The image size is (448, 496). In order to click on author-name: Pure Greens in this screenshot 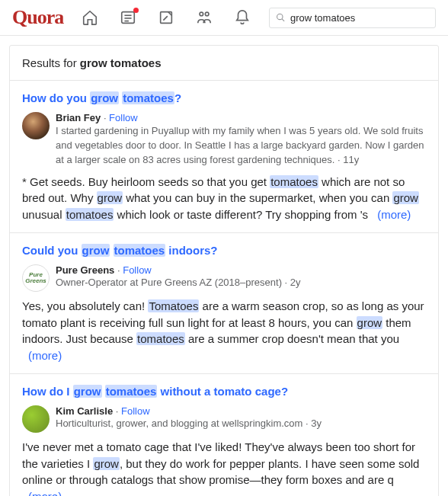, I will do `click(85, 270)`.